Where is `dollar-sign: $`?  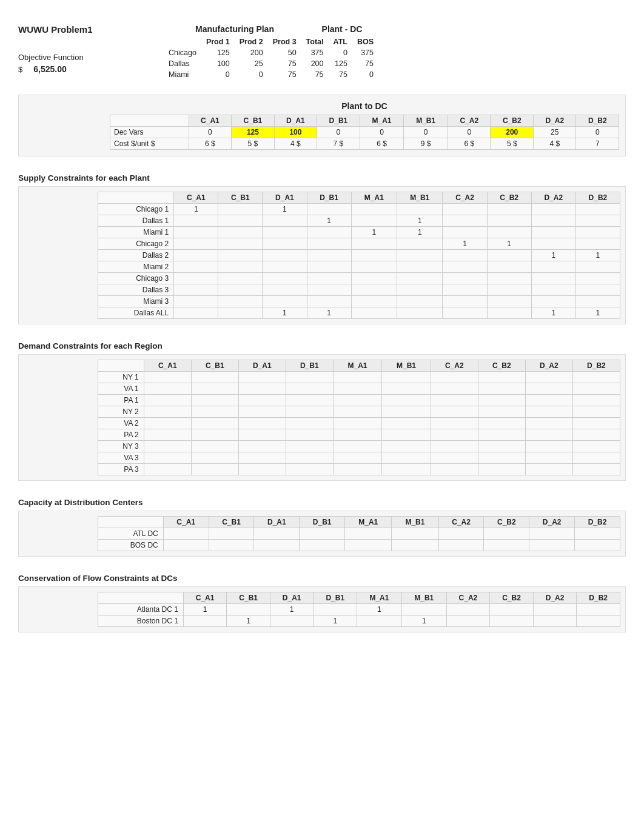
dollar-sign: $ is located at coordinates (21, 69).